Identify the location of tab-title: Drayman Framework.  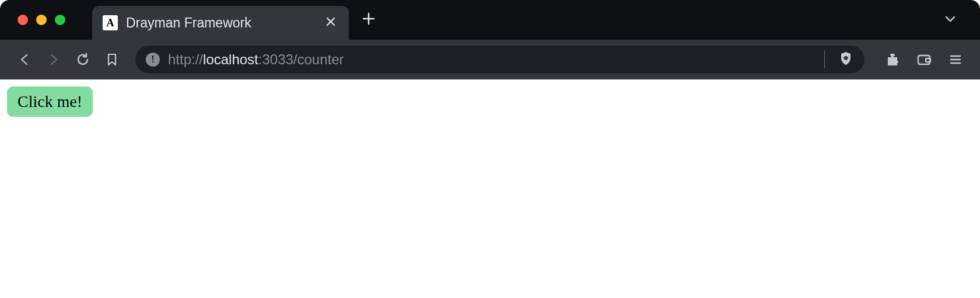
(220, 23).